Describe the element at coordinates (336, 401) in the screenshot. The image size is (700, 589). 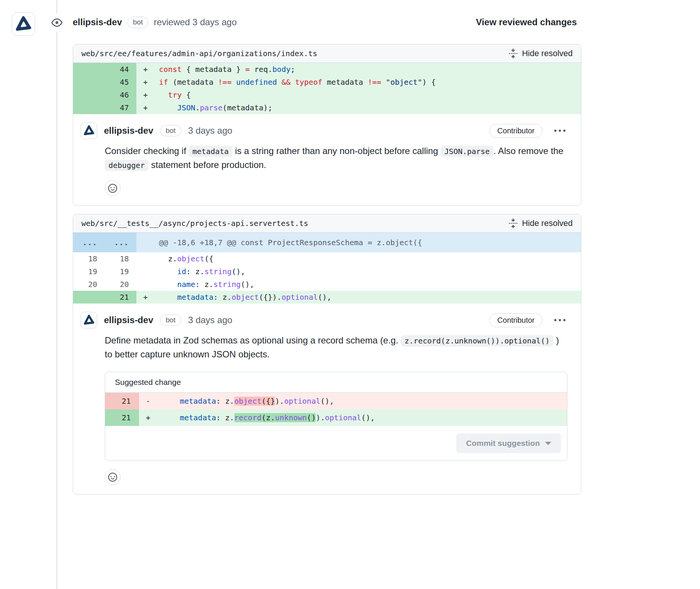
I see `diff-row: 21- metadata: z.object({}).optional(),` at that location.